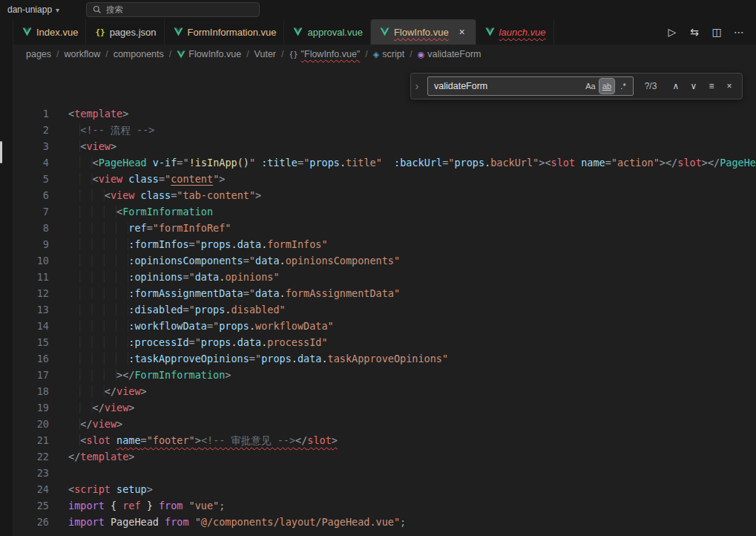 The image size is (756, 536). Describe the element at coordinates (31, 473) in the screenshot. I see `line-number: 23` at that location.